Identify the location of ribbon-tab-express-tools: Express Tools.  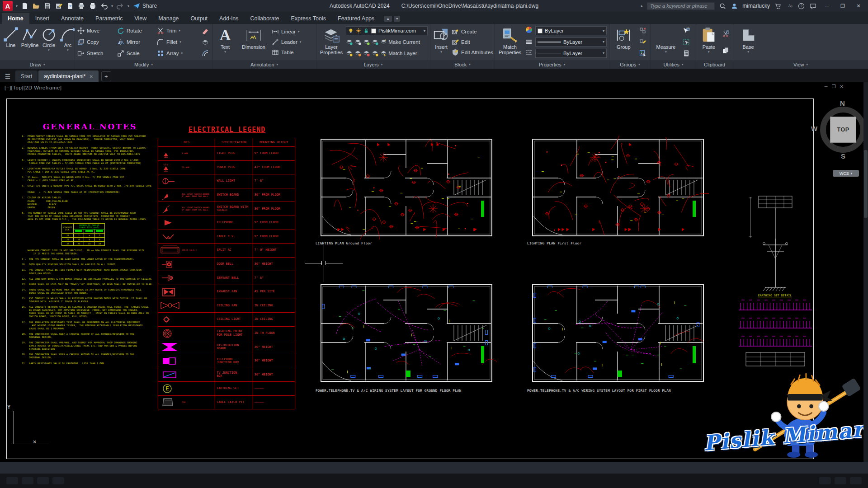
(308, 19).